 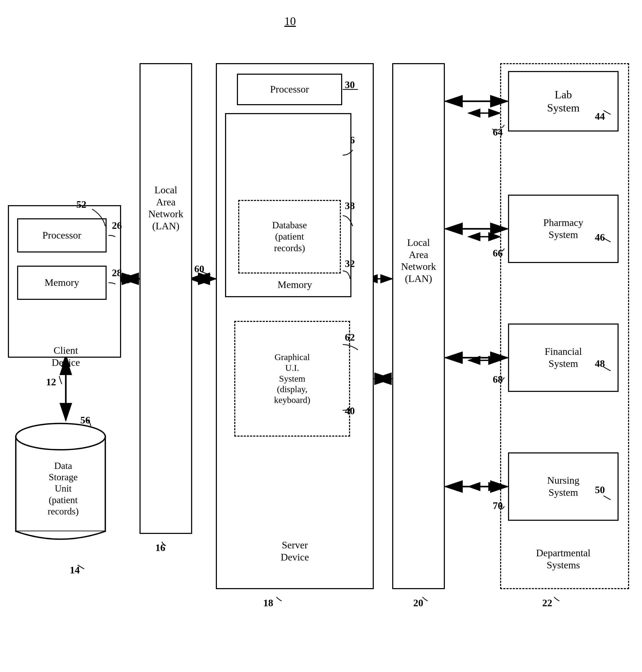 What do you see at coordinates (292, 379) in the screenshot?
I see `gui-system-label: GraphicalU.I.System(display,keyboard)` at bounding box center [292, 379].